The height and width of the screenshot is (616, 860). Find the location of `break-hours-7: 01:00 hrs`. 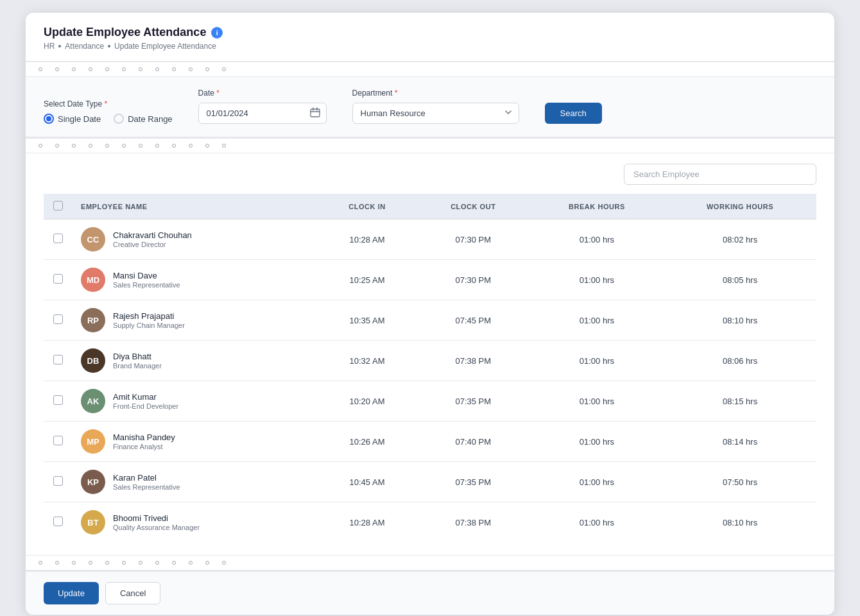

break-hours-7: 01:00 hrs is located at coordinates (597, 522).